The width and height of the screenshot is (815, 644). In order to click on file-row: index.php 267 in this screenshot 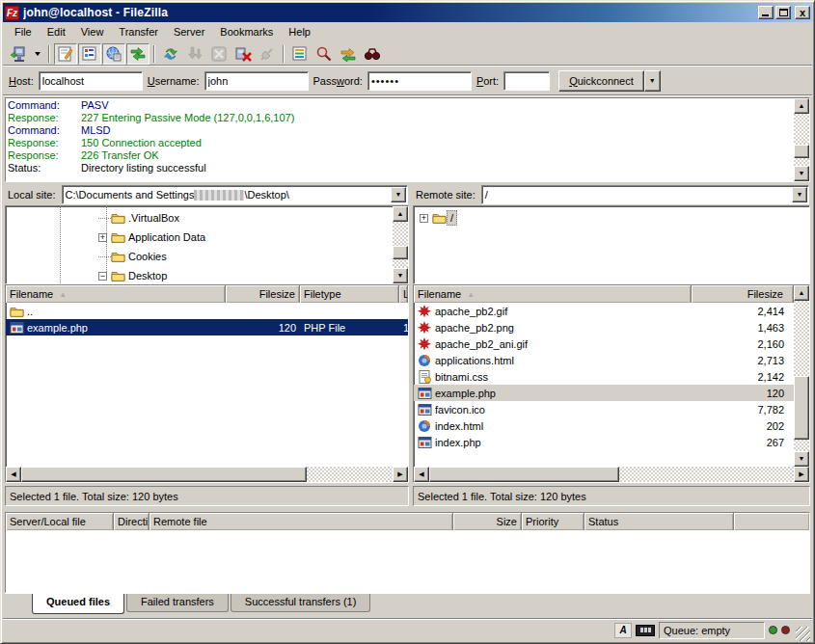, I will do `click(604, 442)`.